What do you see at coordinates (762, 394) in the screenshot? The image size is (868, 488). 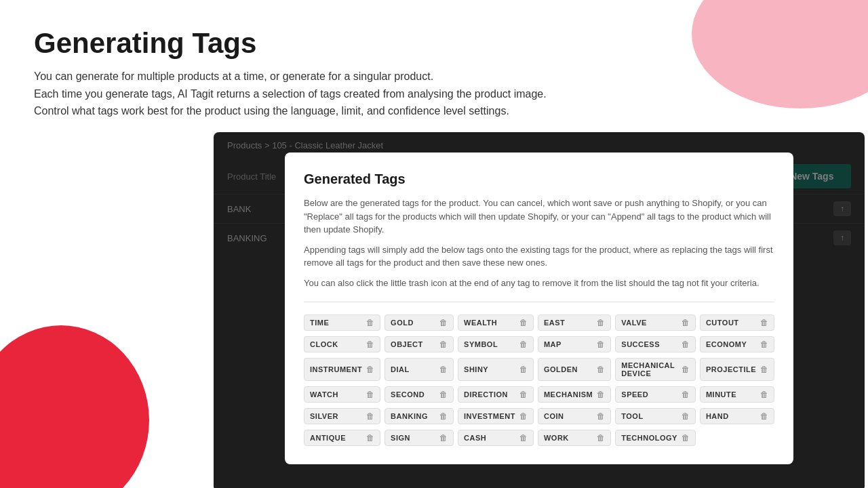 I see `tag-delete-minute: 🗑` at bounding box center [762, 394].